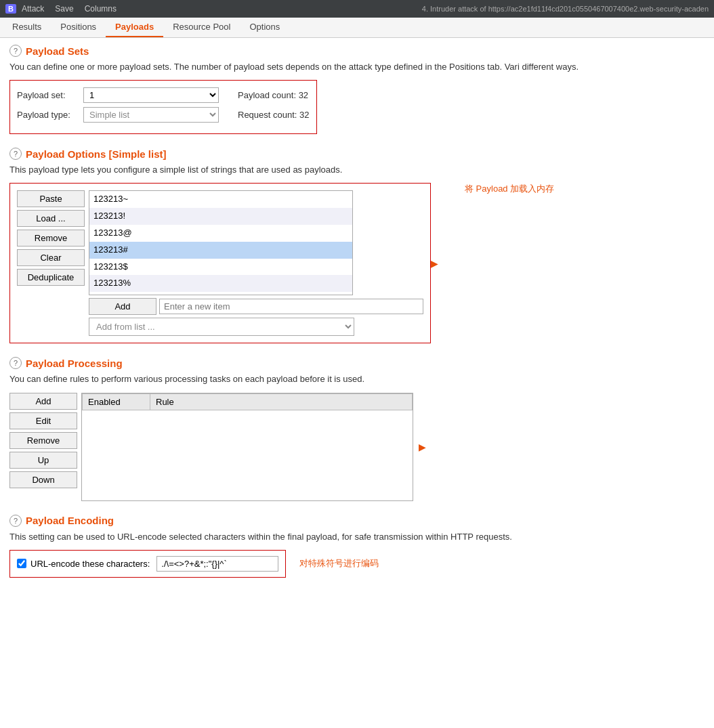 The width and height of the screenshot is (714, 728). I want to click on payload-encoding-section: ? Payload Encoding This setting can be u…, so click(357, 546).